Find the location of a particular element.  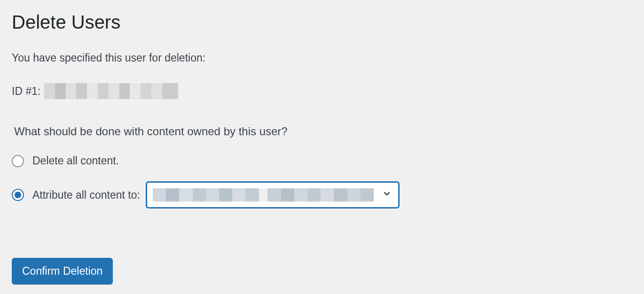

radio-attribute-label: Attribute all content to: is located at coordinates (86, 195).